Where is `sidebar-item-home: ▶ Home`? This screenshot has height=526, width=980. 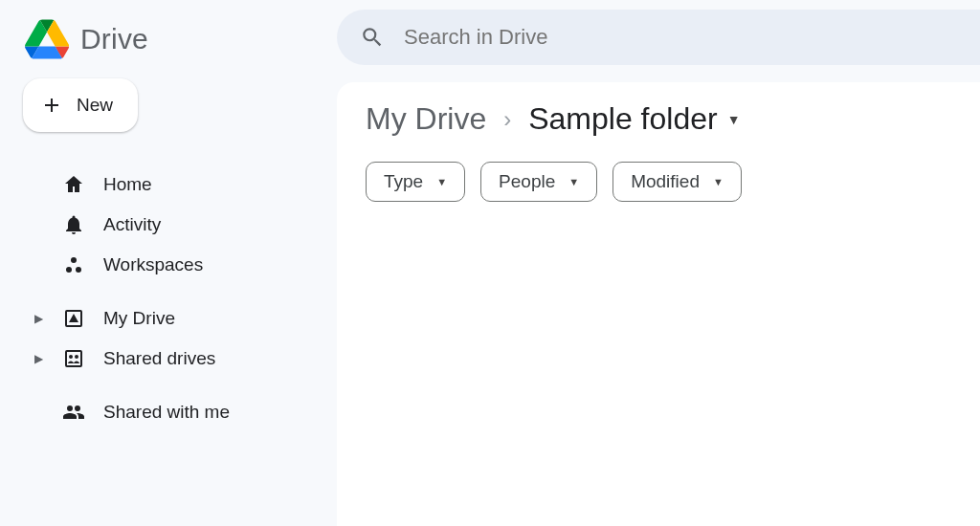 sidebar-item-home: ▶ Home is located at coordinates (174, 185).